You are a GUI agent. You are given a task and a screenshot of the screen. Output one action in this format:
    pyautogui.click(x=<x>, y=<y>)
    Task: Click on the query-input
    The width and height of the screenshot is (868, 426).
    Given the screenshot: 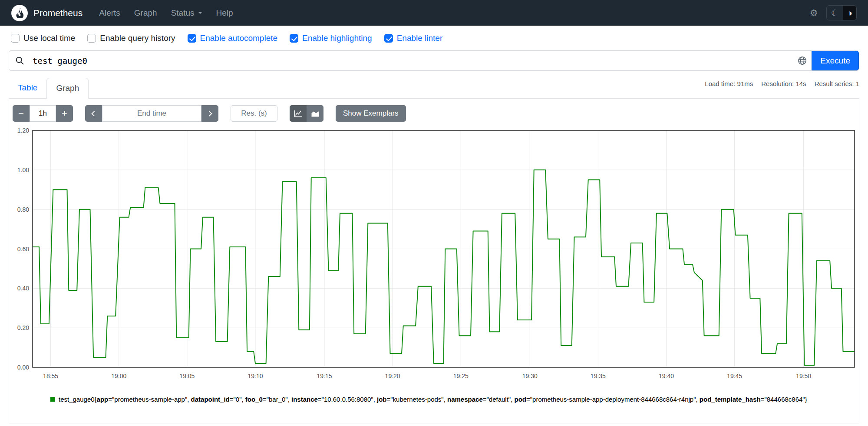 What is the action you would take?
    pyautogui.click(x=411, y=61)
    